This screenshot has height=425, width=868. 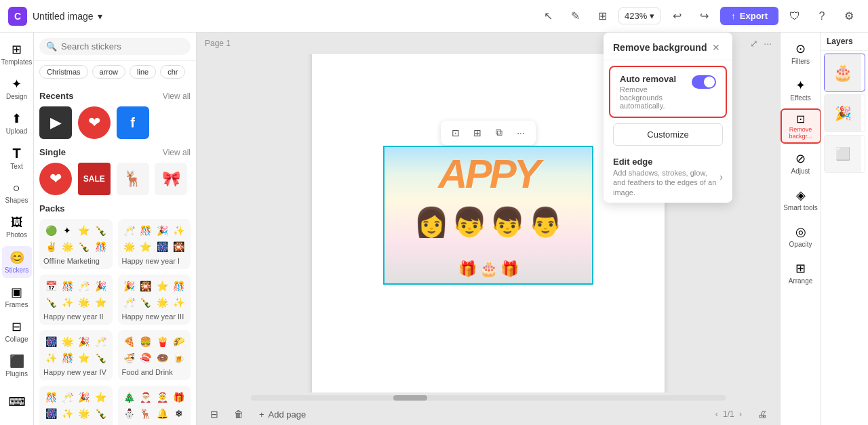 What do you see at coordinates (704, 16) in the screenshot?
I see `redo-btn: ↪` at bounding box center [704, 16].